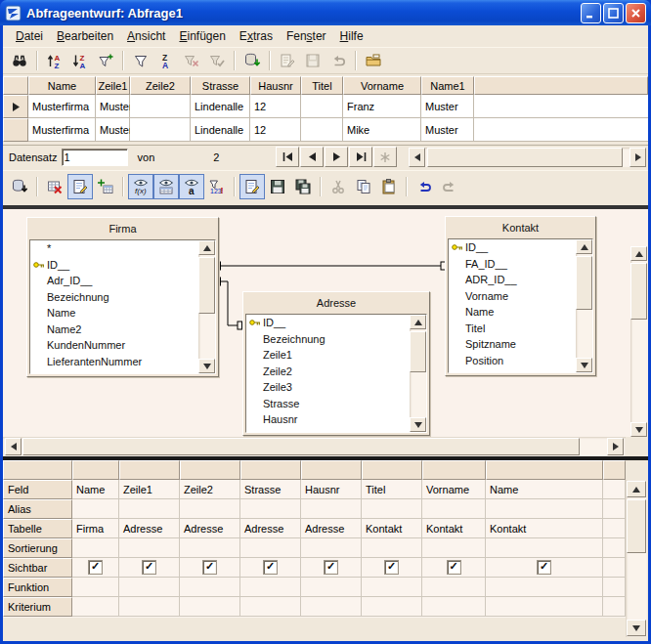 This screenshot has width=651, height=644. What do you see at coordinates (276, 86) in the screenshot?
I see `column-header: Hausnr` at bounding box center [276, 86].